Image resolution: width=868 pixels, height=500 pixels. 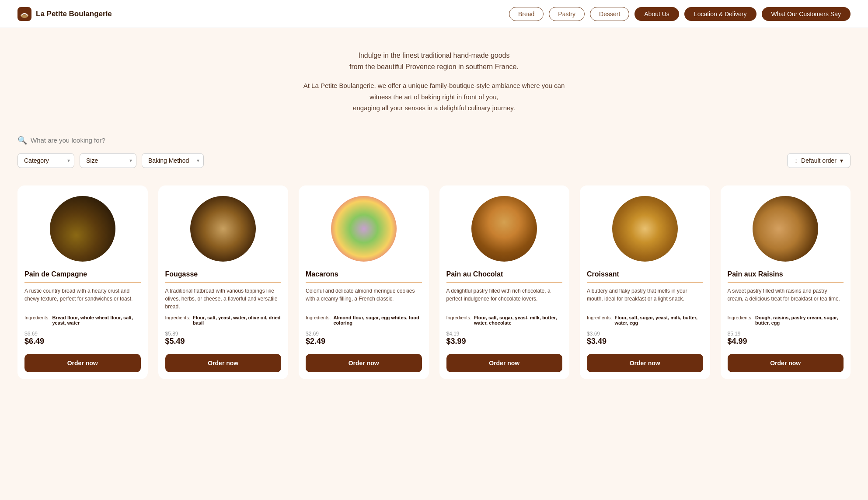 I want to click on order-button-pain-aux-raisins: Order now, so click(x=786, y=363).